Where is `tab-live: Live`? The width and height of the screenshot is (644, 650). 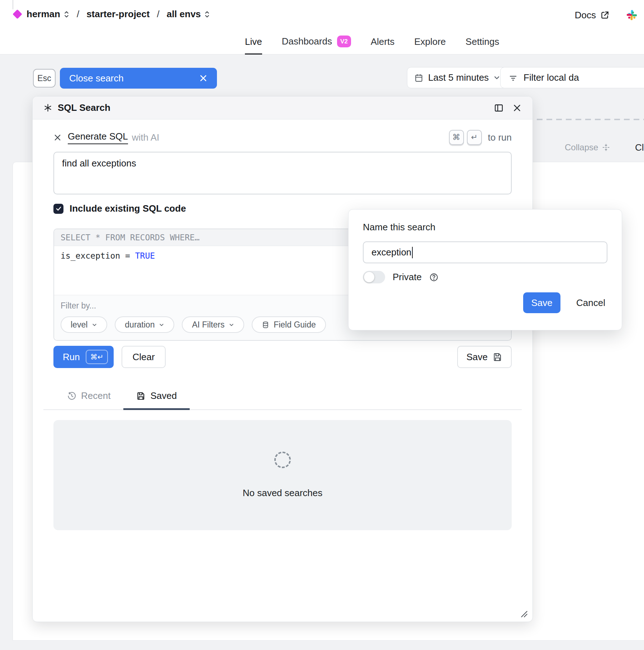 tab-live: Live is located at coordinates (254, 45).